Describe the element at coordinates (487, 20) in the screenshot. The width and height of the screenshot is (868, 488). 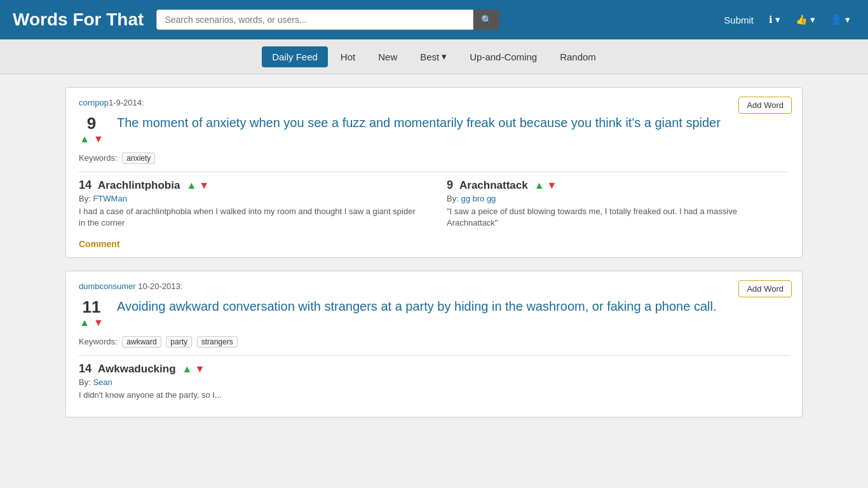
I see `search-button: 🔍` at that location.